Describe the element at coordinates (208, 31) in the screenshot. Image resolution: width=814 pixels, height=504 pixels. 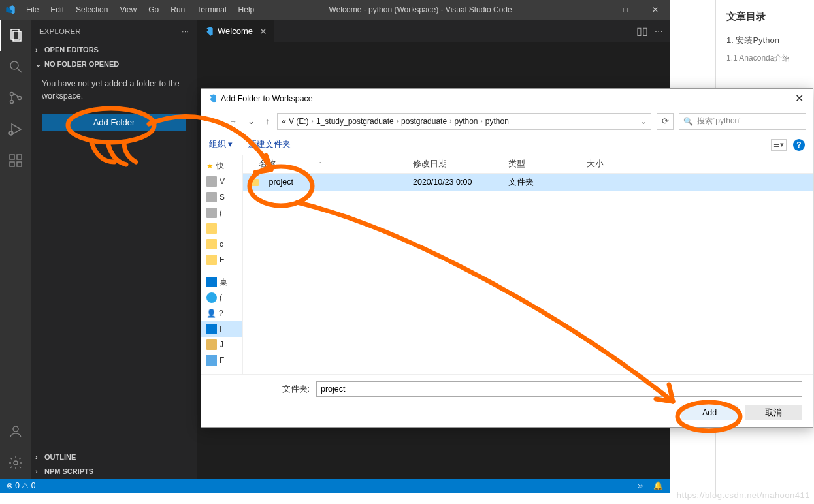
I see `vscode-tab-icon` at that location.